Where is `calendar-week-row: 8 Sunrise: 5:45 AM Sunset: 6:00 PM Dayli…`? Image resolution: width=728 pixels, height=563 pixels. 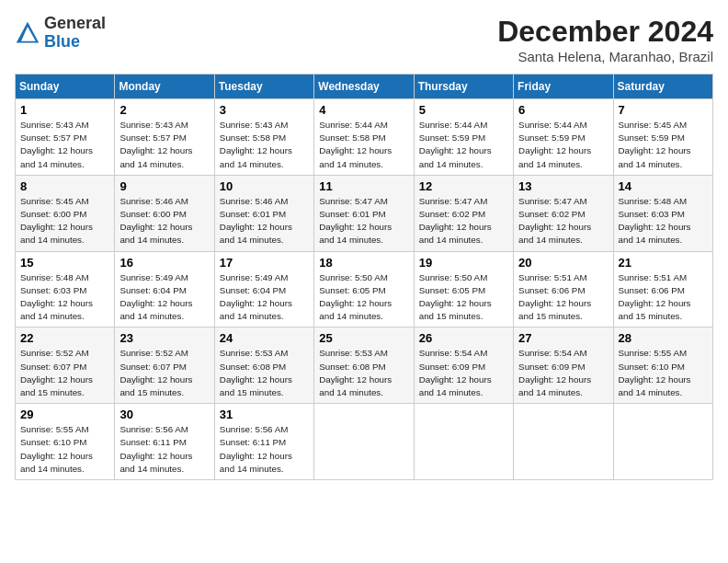
calendar-week-row: 8 Sunrise: 5:45 AM Sunset: 6:00 PM Dayli… is located at coordinates (364, 213).